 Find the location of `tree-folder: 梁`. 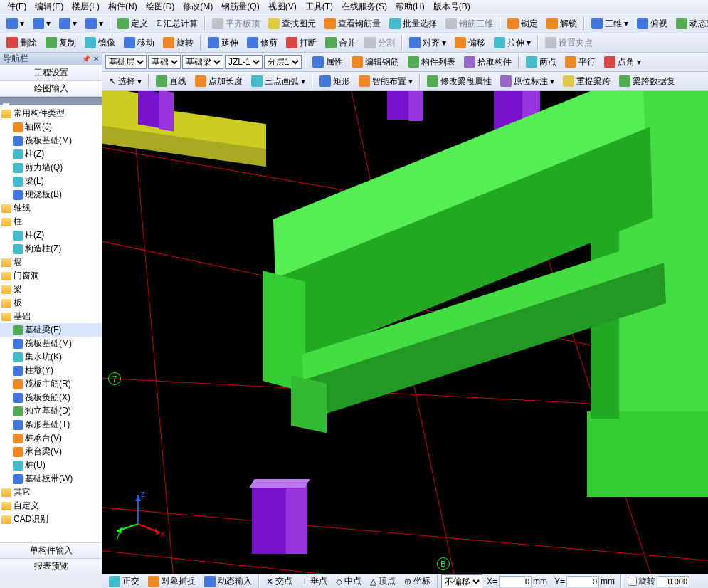

tree-folder: 梁 is located at coordinates (51, 289).